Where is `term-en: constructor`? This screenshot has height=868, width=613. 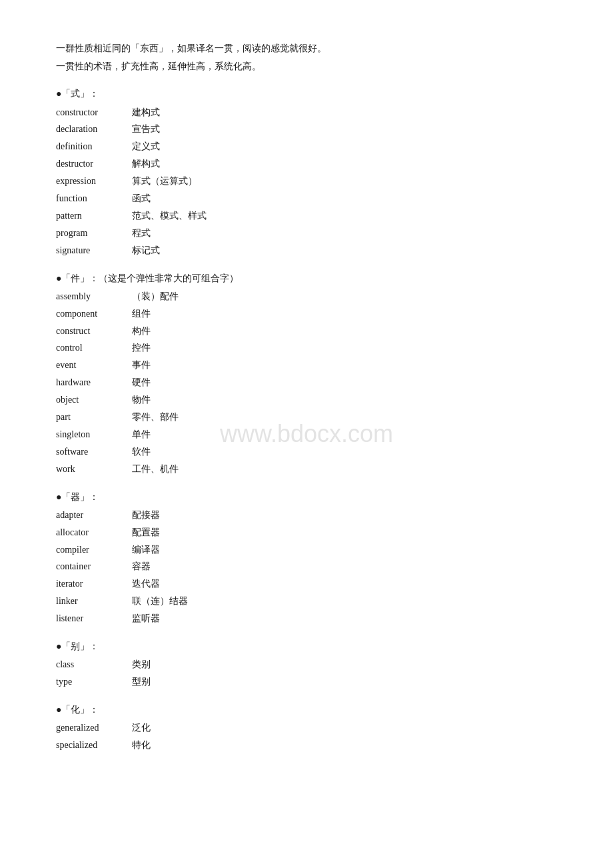
term-en: constructor is located at coordinates (93, 113).